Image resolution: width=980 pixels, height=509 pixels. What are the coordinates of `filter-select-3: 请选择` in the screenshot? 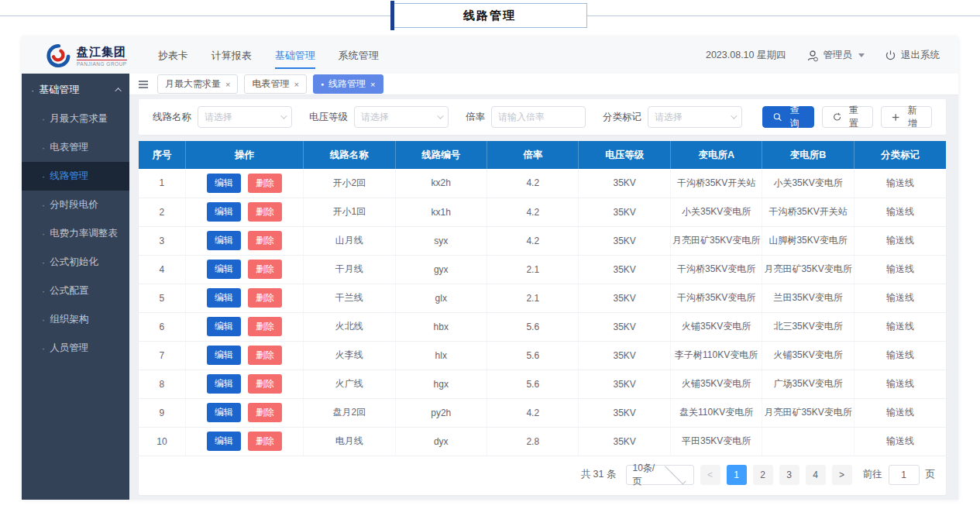 It's located at (695, 117).